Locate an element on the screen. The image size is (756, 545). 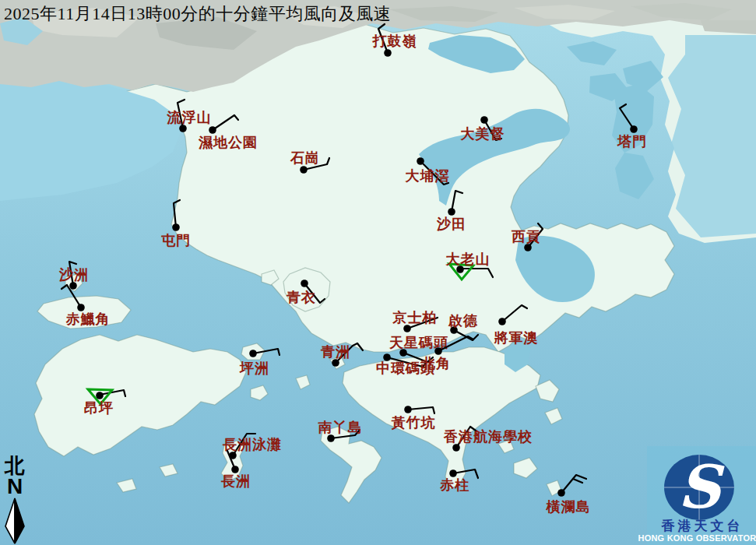
station-marker: 大埔滘 is located at coordinates (427, 171).